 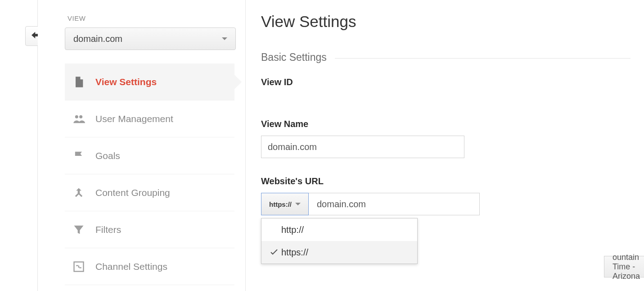 I want to click on left-gutter, so click(x=19, y=146).